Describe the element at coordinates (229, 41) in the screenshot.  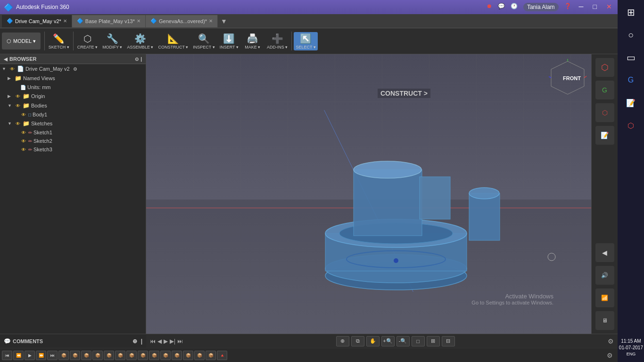
I see `insert-group: ⬇️ INSERT ▾` at that location.